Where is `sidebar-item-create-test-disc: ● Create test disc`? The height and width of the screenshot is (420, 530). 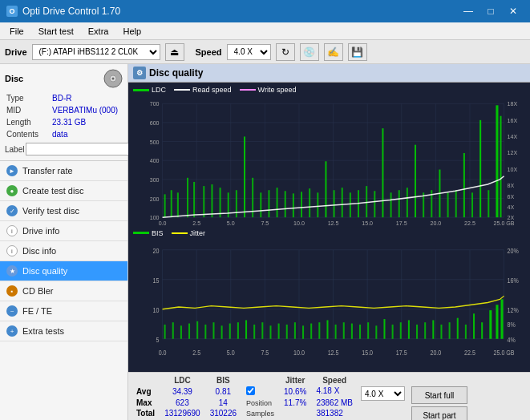
sidebar-item-create-test-disc: ● Create test disc is located at coordinates (64, 191).